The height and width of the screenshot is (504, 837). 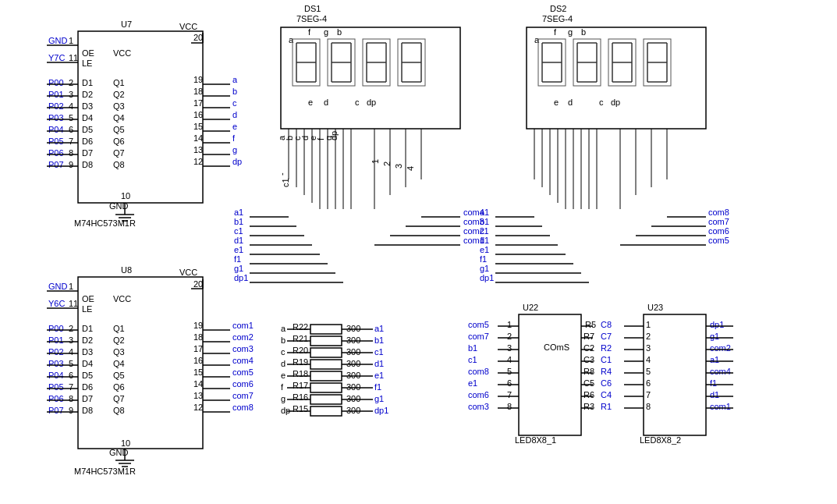 I want to click on svg-text: 11, so click(x=73, y=303).